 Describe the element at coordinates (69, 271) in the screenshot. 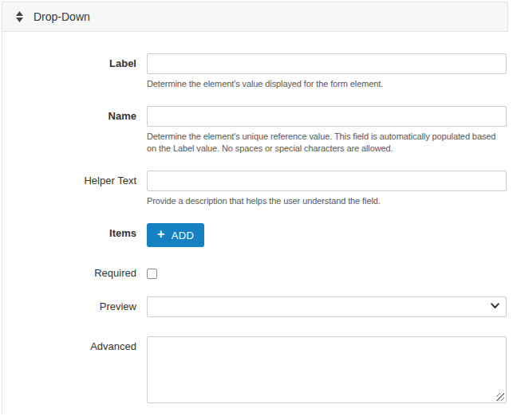

I see `required-field-label: Required` at that location.